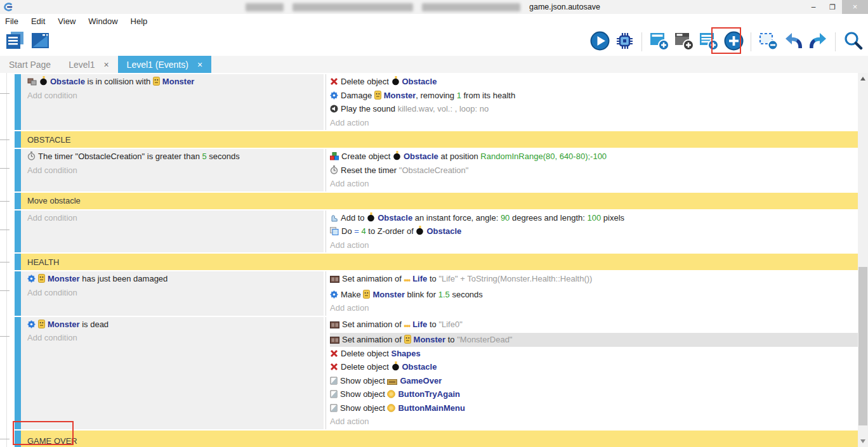 This screenshot has height=447, width=868. What do you see at coordinates (439, 262) in the screenshot?
I see `event-group-header: HEALTH` at bounding box center [439, 262].